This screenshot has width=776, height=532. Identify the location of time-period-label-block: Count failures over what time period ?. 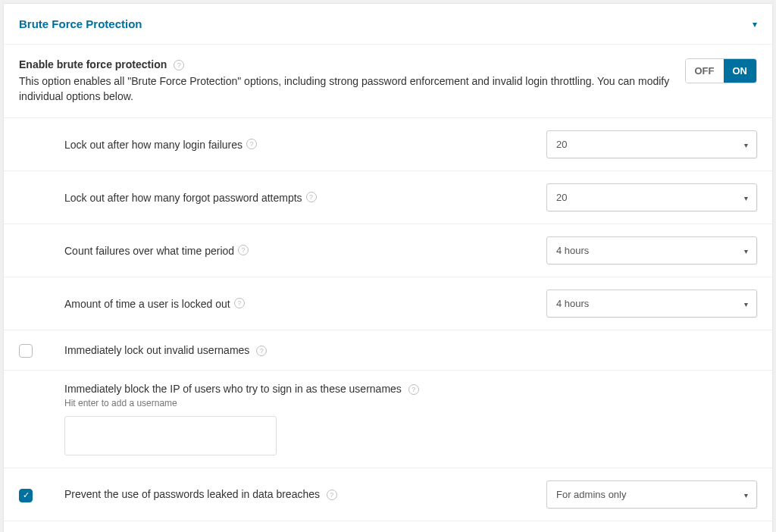
(283, 251).